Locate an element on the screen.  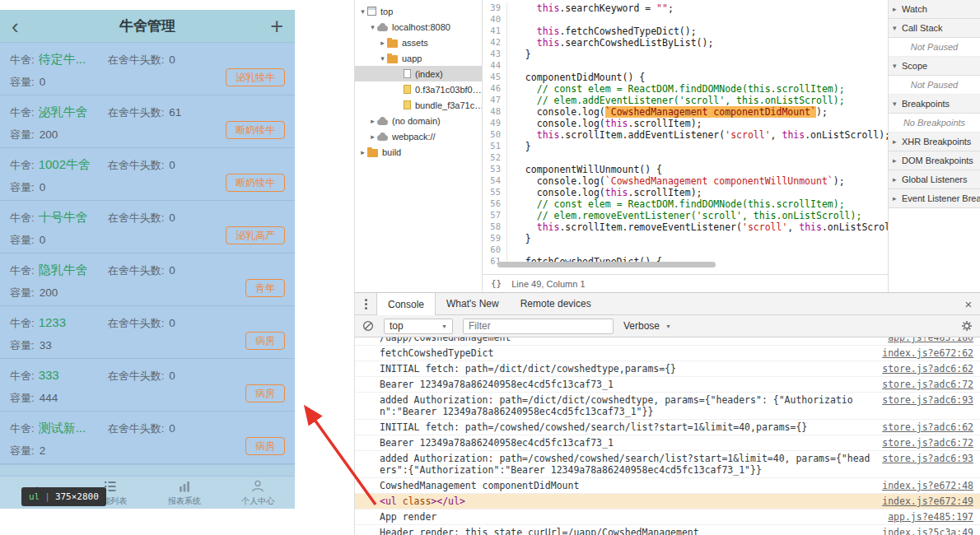
console-settings is located at coordinates (967, 326).